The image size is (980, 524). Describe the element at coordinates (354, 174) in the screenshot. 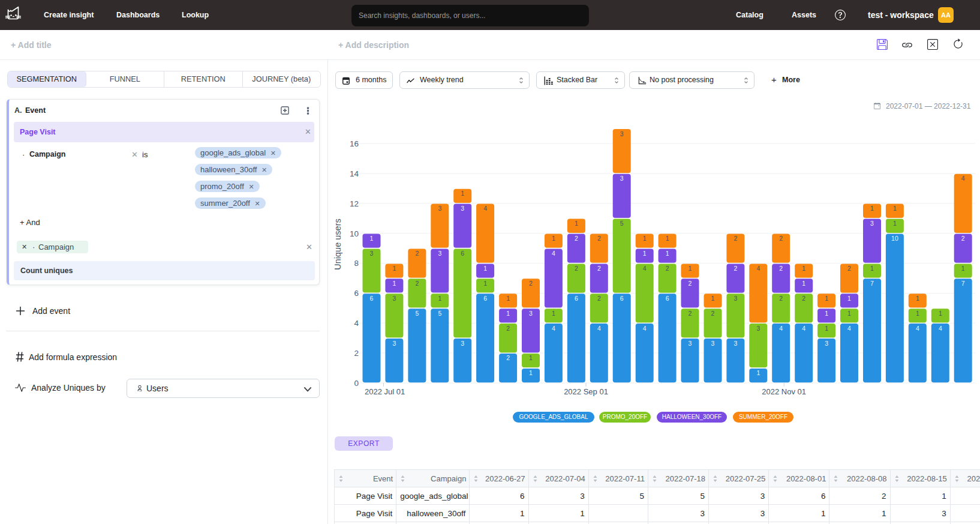

I see `svg-text: 14` at that location.